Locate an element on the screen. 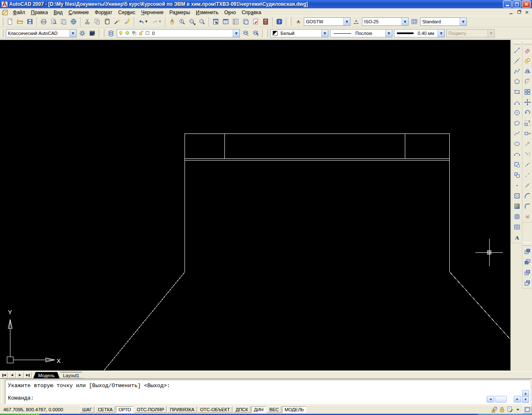 This screenshot has height=415, width=532. mirror-button is located at coordinates (527, 71).